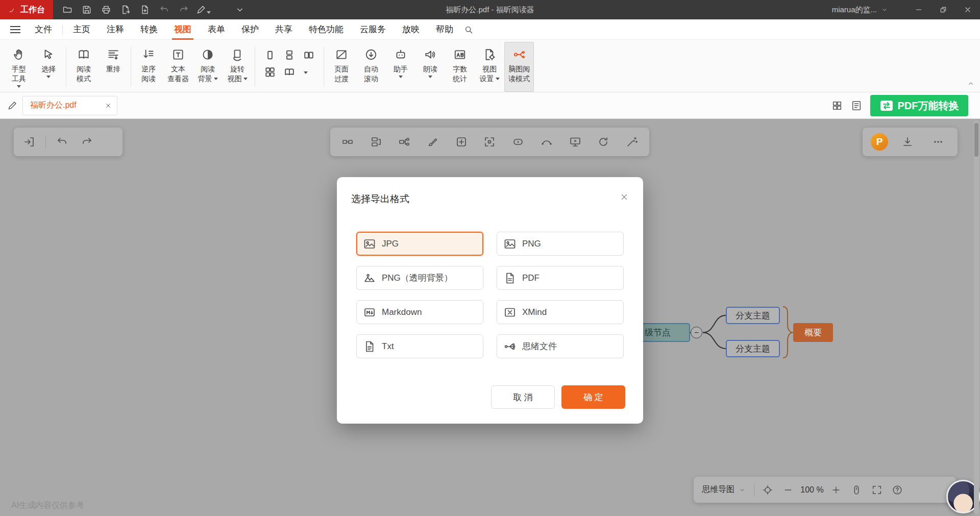 This screenshot has width=980, height=516. What do you see at coordinates (115, 30) in the screenshot?
I see `menu-comment: 注释` at bounding box center [115, 30].